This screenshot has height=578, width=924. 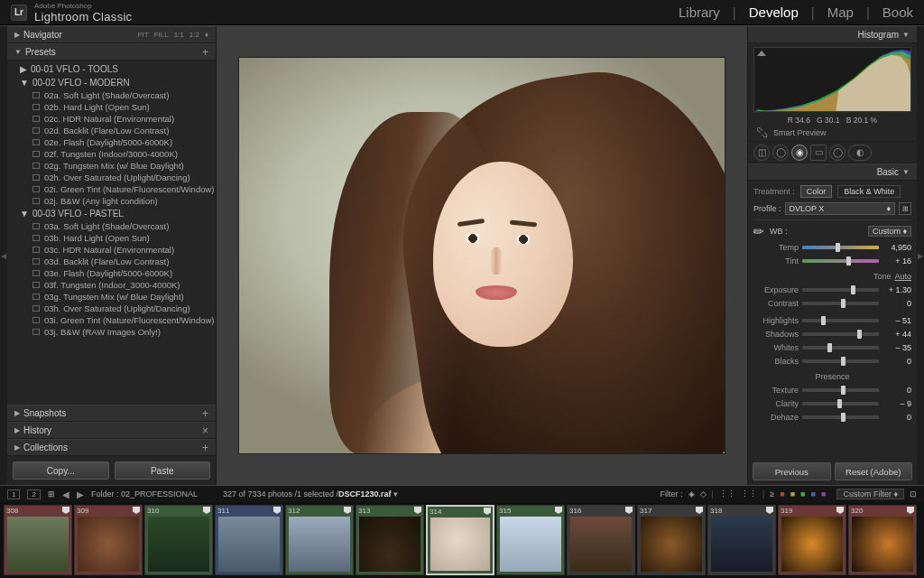 I want to click on slider-value: + 1.30, so click(x=897, y=290).